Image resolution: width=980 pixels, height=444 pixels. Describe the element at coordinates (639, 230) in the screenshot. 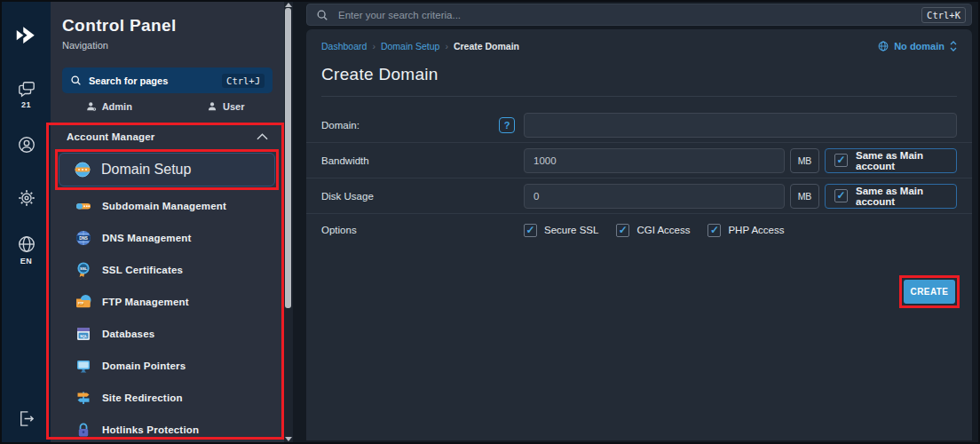

I see `options-row: Options ✓ Secure SSL ✓ CGI Access ✓ PHP …` at that location.